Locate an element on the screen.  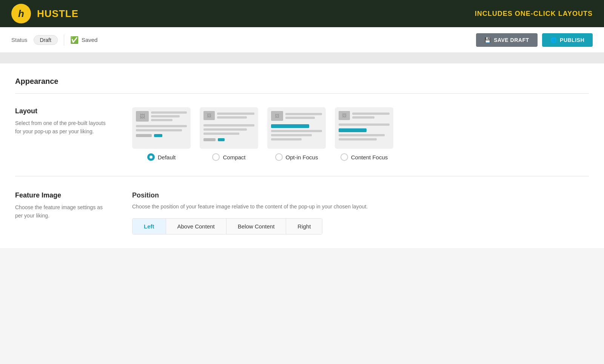
brand-name: HUSTLE is located at coordinates (58, 14).